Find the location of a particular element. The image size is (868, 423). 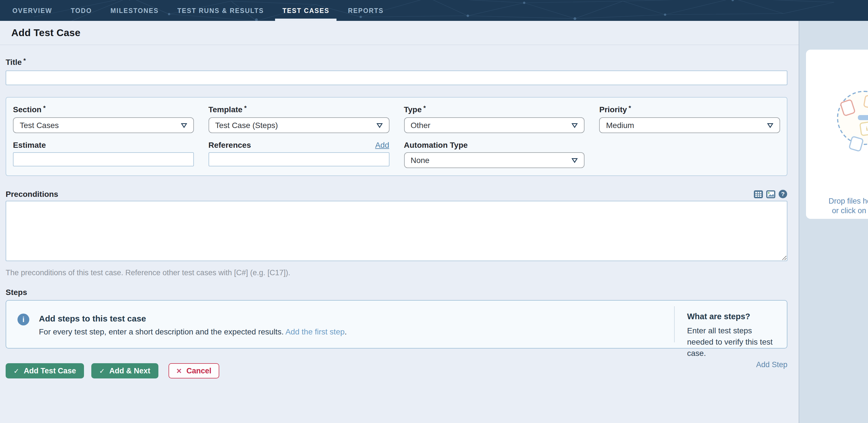

active-tab-indicator is located at coordinates (306, 20).